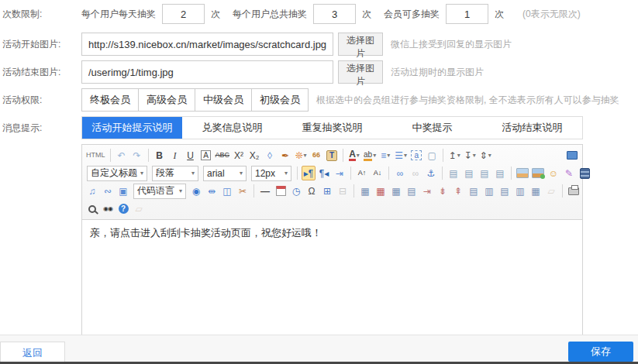 This screenshot has height=364, width=638. I want to click on direction-ltr-icon: ▸¶, so click(309, 173).